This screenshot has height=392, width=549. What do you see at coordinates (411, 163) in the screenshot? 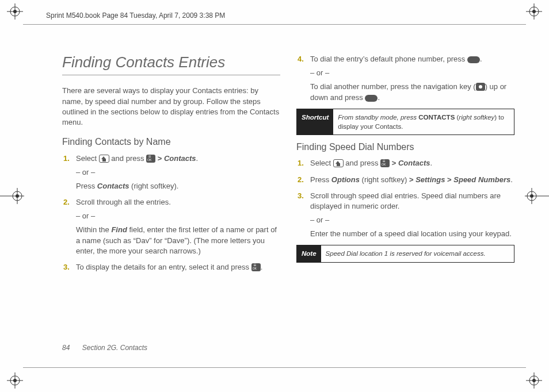
I see `step: 1. Select and press > Contacts.` at bounding box center [411, 163].